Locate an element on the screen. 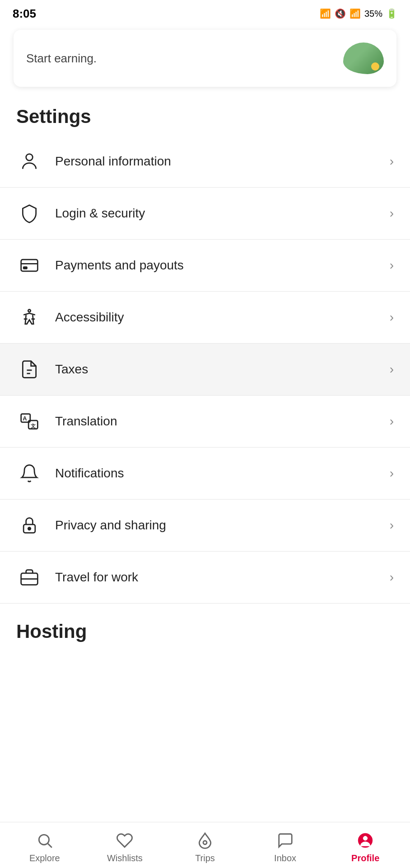  menu-label-login-security: Login & security is located at coordinates (222, 213).